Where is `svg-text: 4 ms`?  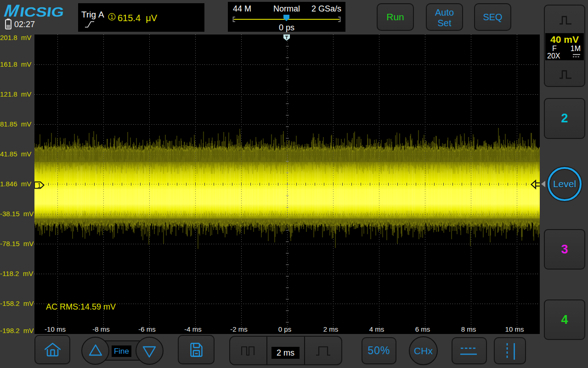 svg-text: 4 ms is located at coordinates (377, 329).